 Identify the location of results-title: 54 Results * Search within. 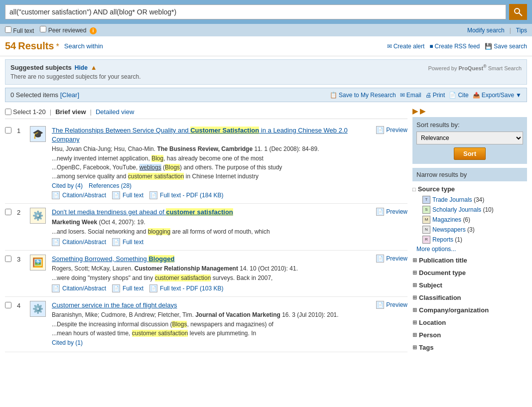
(54, 46).